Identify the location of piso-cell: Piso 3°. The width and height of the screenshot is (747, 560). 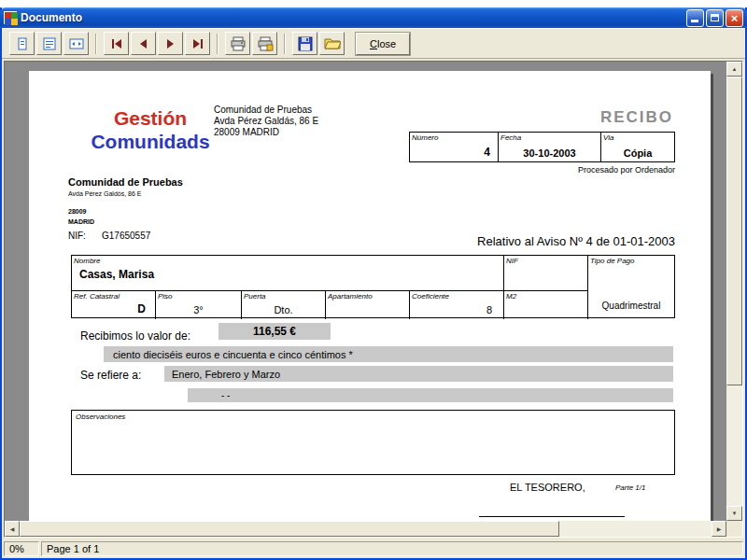
(199, 305).